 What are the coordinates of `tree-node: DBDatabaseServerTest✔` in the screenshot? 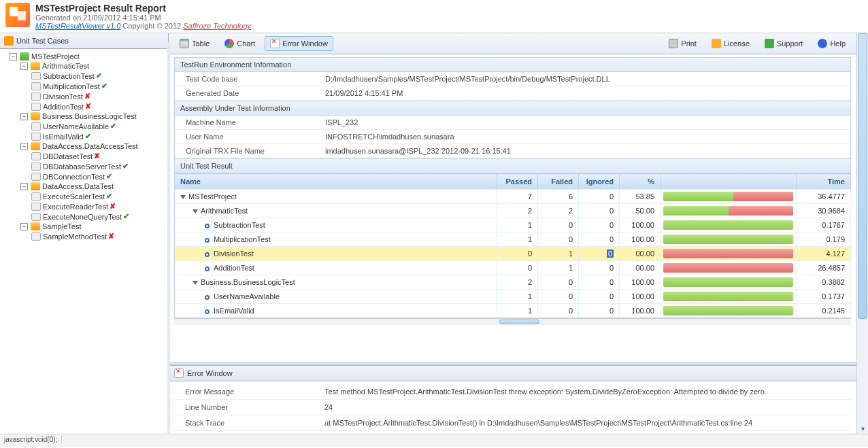 It's located at (99, 166).